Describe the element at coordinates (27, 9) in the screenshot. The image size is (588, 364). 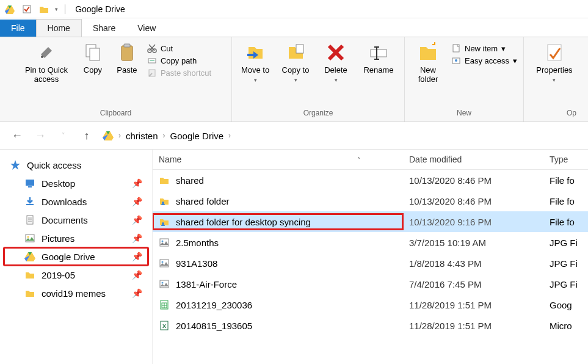
I see `check-icon` at that location.